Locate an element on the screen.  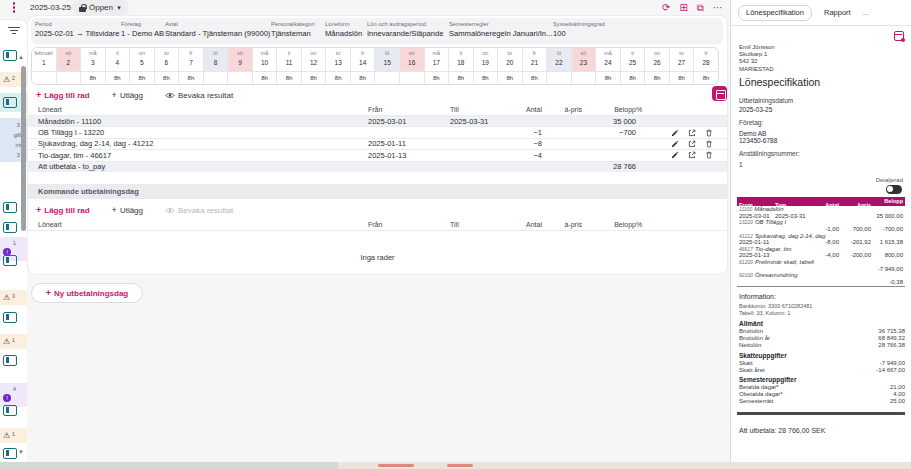
calendar-day-13: to138h is located at coordinates (338, 66).